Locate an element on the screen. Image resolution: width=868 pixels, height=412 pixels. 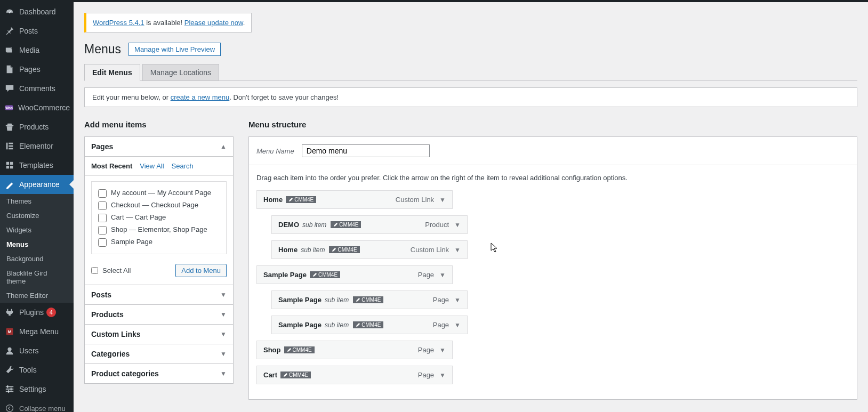
page-checkbox-row: Checkout — Checkout Page is located at coordinates (159, 206).